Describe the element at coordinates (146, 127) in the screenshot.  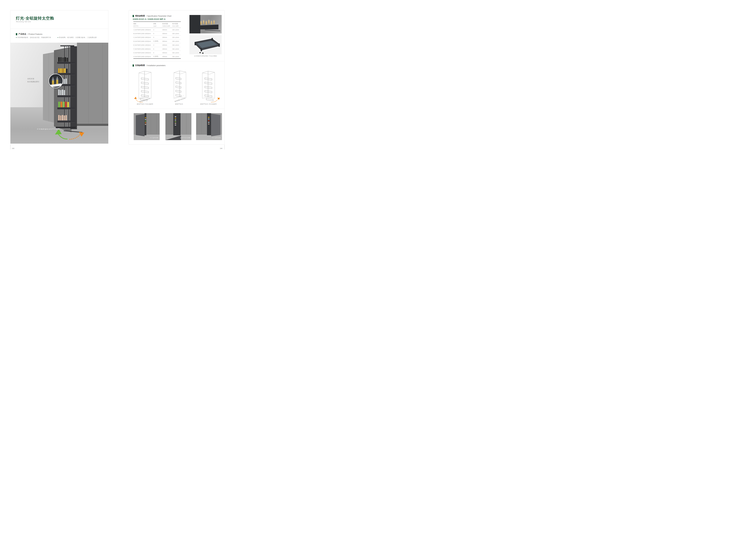
I see `effect-photo-rotate-left: 向左旋转效果` at that location.